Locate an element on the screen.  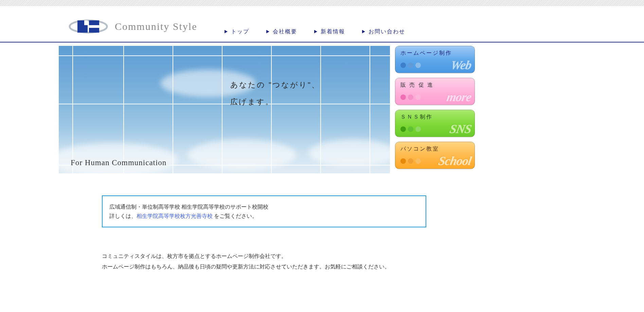
hero-headline-1: あなたの "つながり"、 is located at coordinates (275, 85).